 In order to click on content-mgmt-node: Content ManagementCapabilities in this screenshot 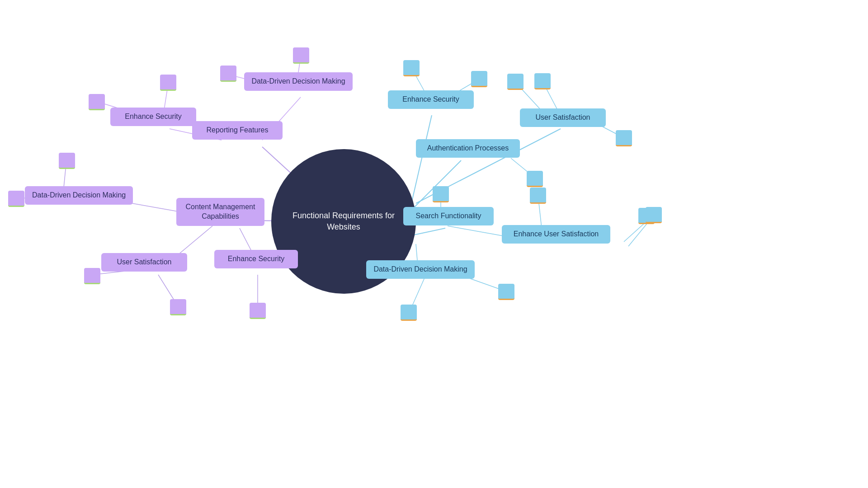, I will do `click(221, 212)`.